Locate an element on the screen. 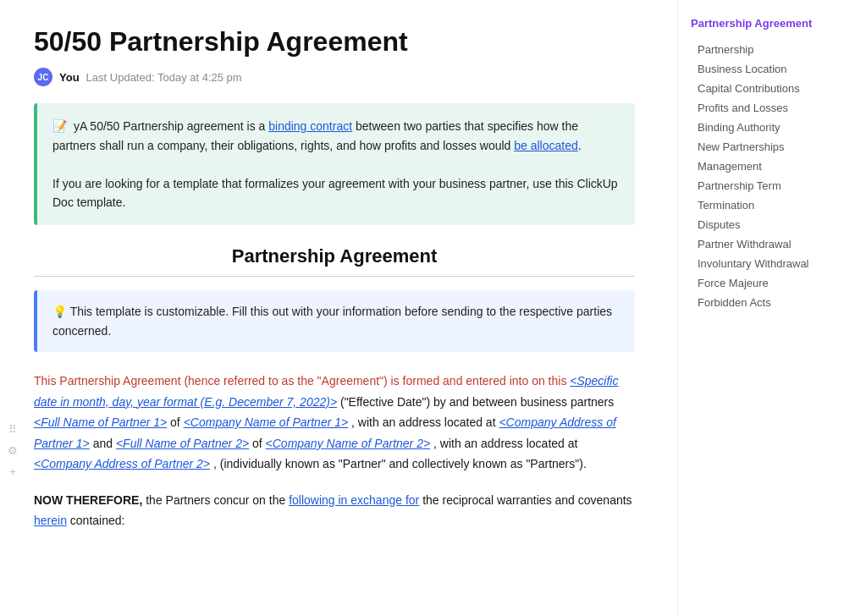 This screenshot has height=616, width=855. company1-name-link: <Company Name of Partner 1> is located at coordinates (266, 422).